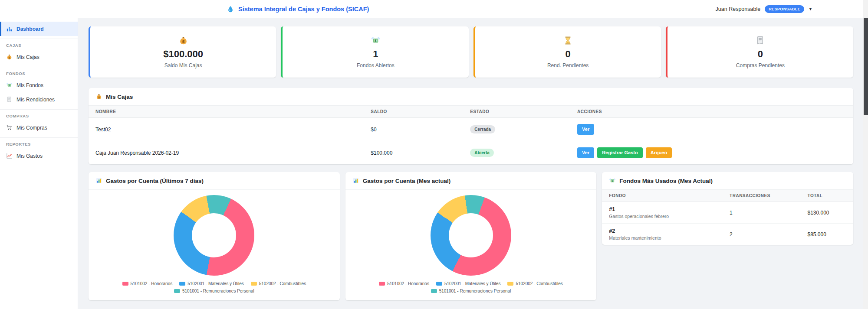  What do you see at coordinates (785, 9) in the screenshot?
I see `role-badge: RESPONSABLE` at bounding box center [785, 9].